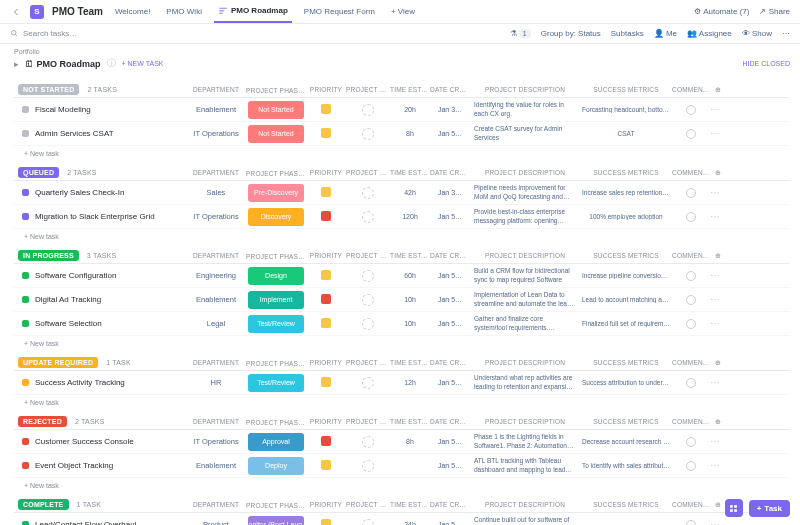 The width and height of the screenshot is (800, 525). What do you see at coordinates (100, 276) in the screenshot?
I see `task-name: Software Configuration` at bounding box center [100, 276].